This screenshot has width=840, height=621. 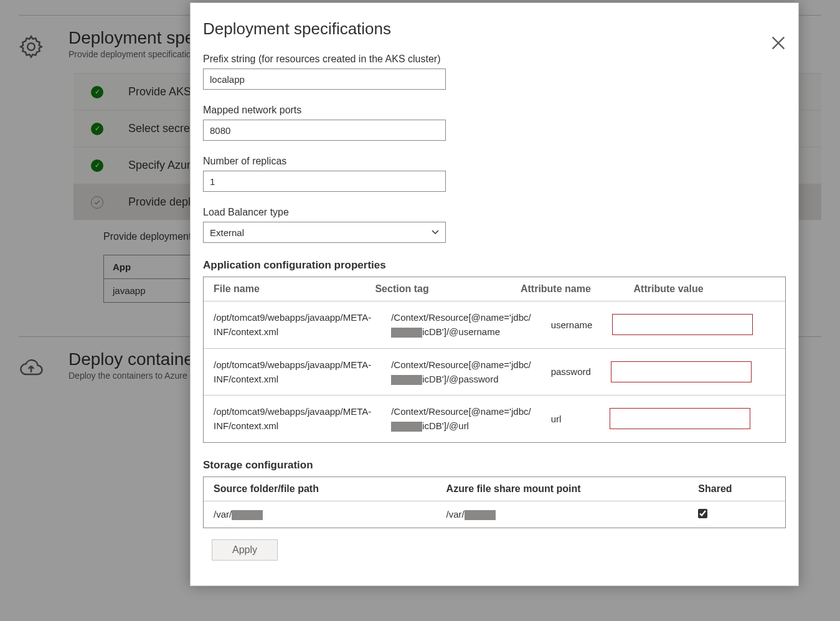 What do you see at coordinates (494, 212) in the screenshot?
I see `lb-label: Load Balancer type` at bounding box center [494, 212].